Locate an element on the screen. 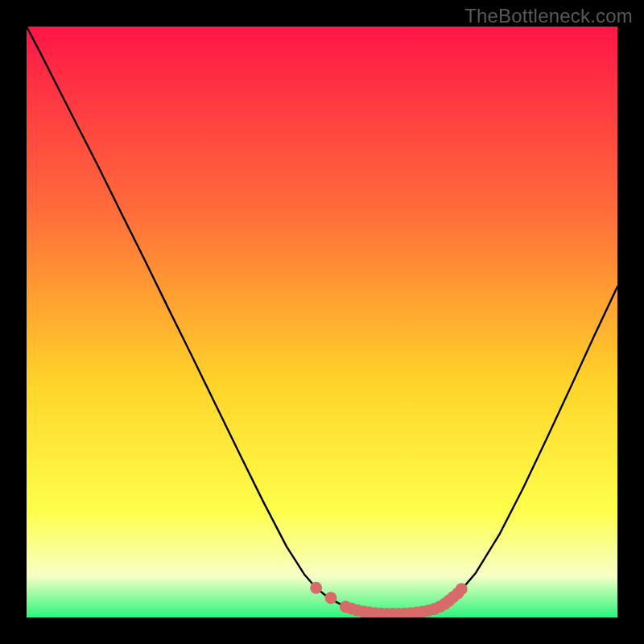 This screenshot has height=644, width=644. watermark-text: TheBottleneck.com is located at coordinates (549, 16).